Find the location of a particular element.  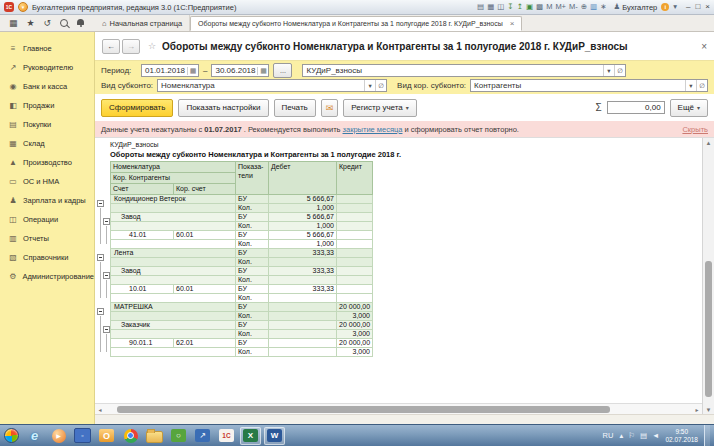

form-close-icon: × is located at coordinates (704, 46).